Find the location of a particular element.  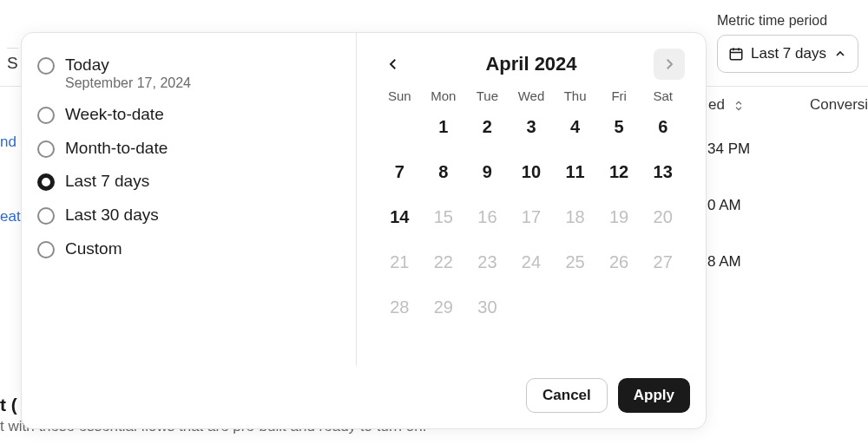

preset-option-label: Custom is located at coordinates (94, 250).